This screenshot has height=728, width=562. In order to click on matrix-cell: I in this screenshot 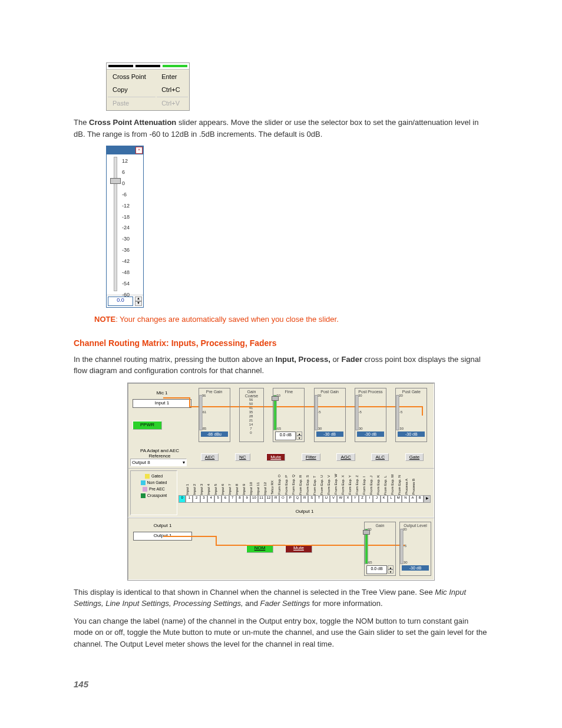, I will do `click(369, 499)`.